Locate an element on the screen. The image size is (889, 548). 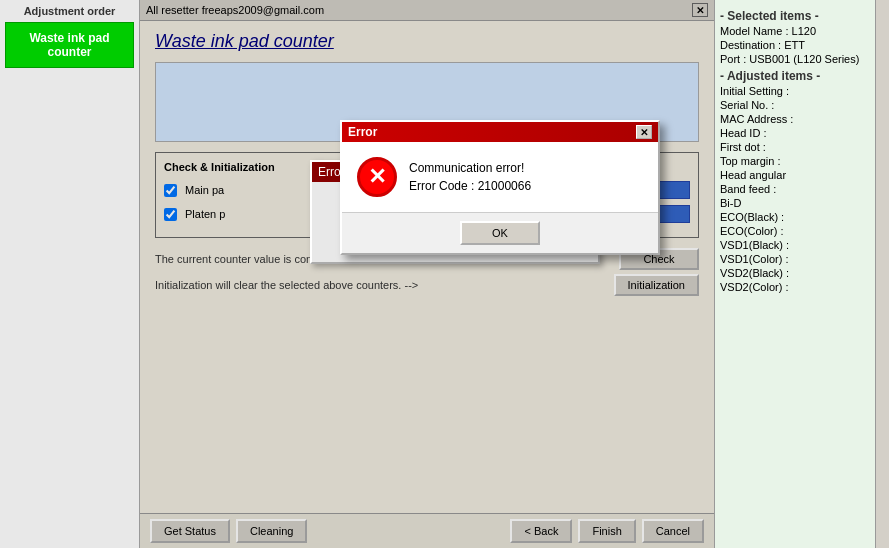
vsd2-color: VSD2(Color) : is located at coordinates (802, 287).